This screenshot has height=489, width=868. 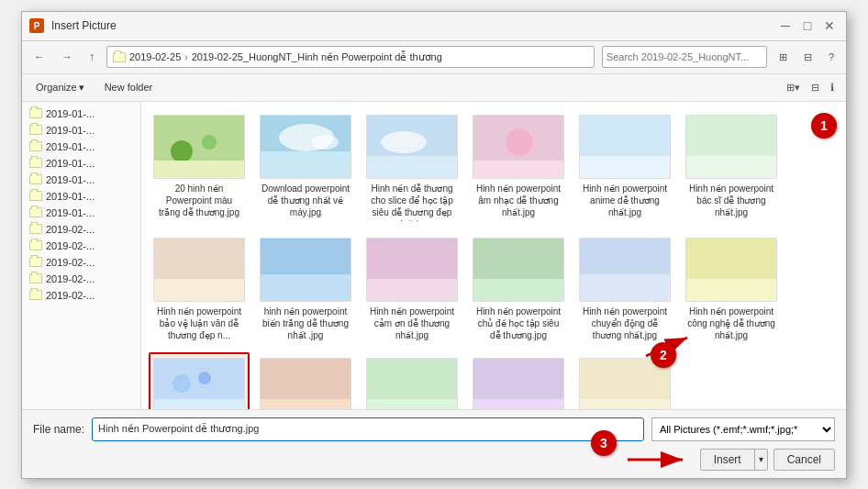 What do you see at coordinates (785, 26) in the screenshot?
I see `minimize-button: ─` at bounding box center [785, 26].